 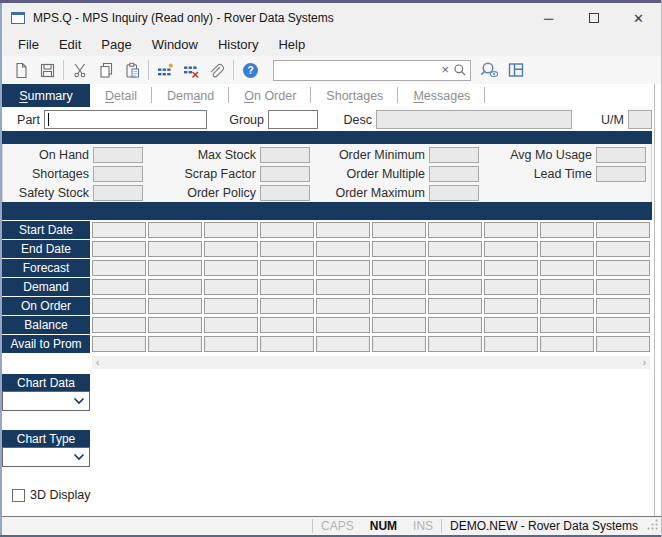 What do you see at coordinates (460, 72) in the screenshot?
I see `search-magnifier-icon` at bounding box center [460, 72].